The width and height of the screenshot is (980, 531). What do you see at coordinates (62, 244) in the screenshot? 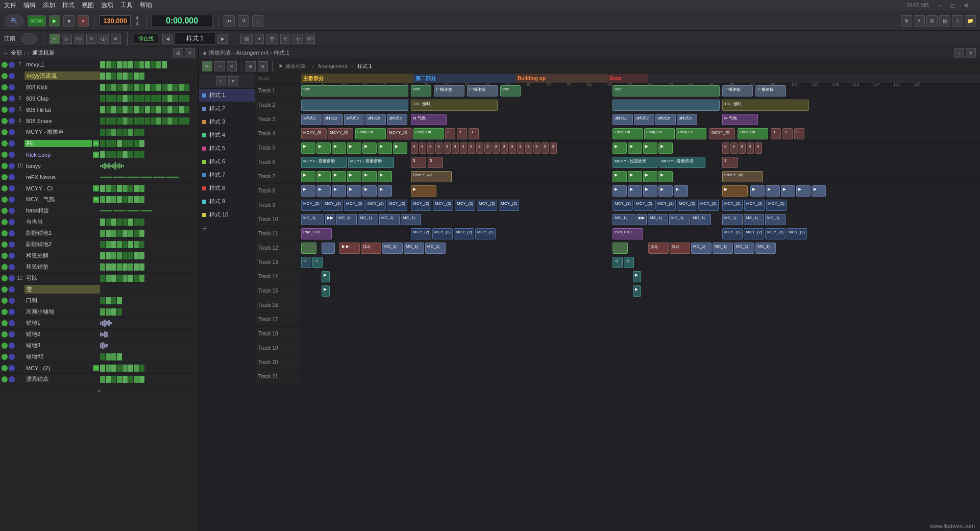
I see `channel-name: 副歌铺地2` at bounding box center [62, 244].